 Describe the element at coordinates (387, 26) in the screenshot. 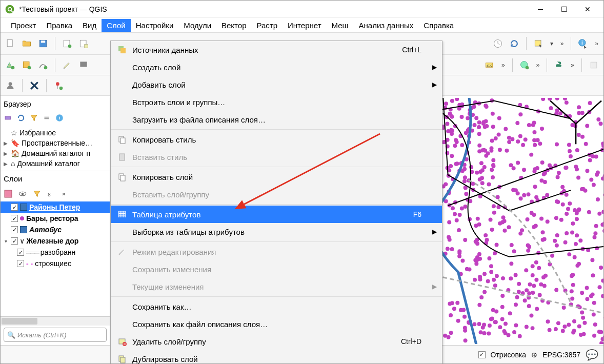

I see `menu-processing: Анализ данных` at that location.